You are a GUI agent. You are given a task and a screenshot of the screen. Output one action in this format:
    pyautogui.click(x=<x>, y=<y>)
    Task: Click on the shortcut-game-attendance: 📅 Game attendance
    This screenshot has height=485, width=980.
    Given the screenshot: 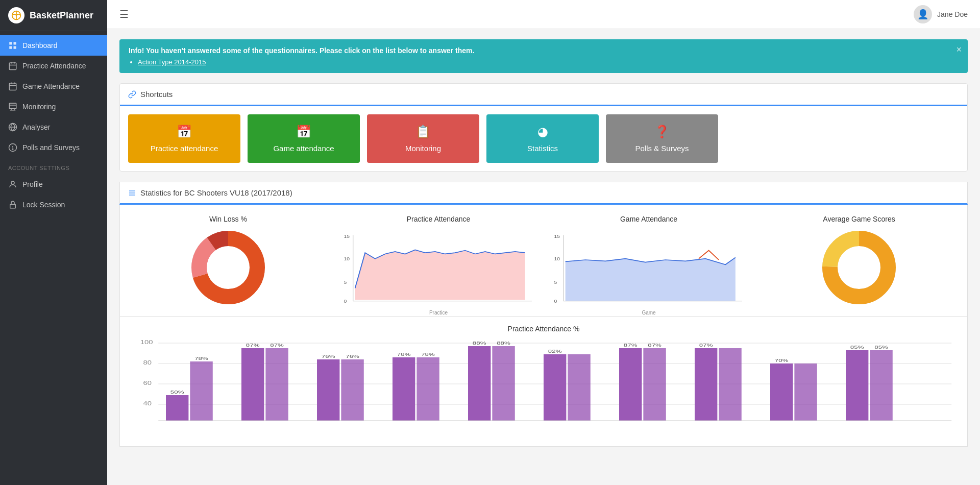 What is the action you would take?
    pyautogui.click(x=304, y=139)
    